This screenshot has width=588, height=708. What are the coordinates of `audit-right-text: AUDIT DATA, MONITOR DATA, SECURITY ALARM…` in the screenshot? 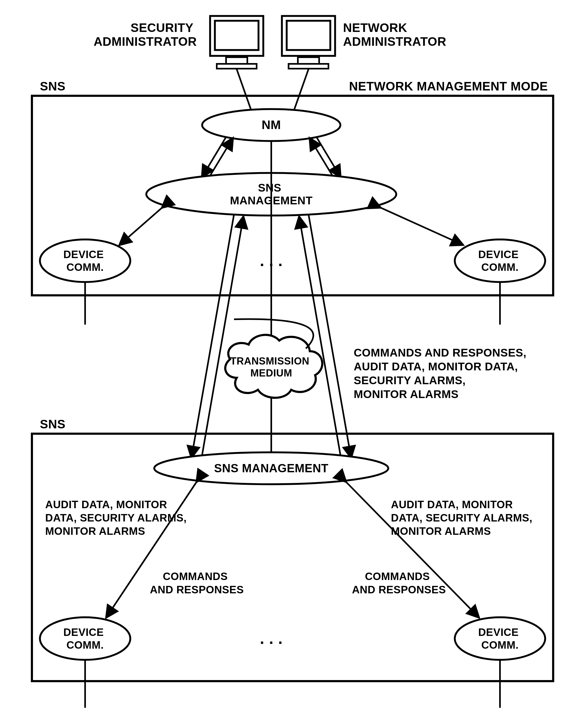 It's located at (463, 518).